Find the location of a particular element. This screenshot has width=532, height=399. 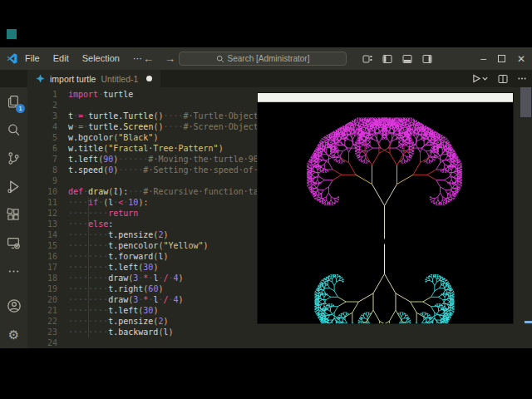

vscode-logo-icon is located at coordinates (12, 58).